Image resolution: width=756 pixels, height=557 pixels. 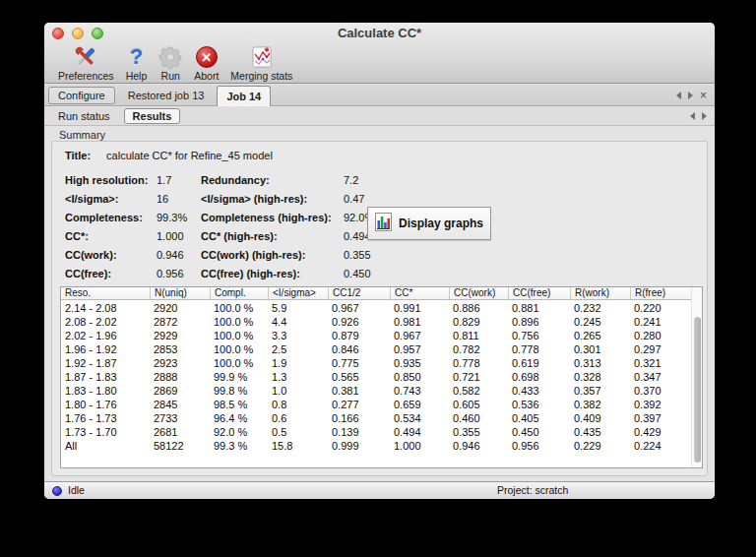 What do you see at coordinates (105, 418) in the screenshot?
I see `table-cell: 1.76 - 1.73` at bounding box center [105, 418].